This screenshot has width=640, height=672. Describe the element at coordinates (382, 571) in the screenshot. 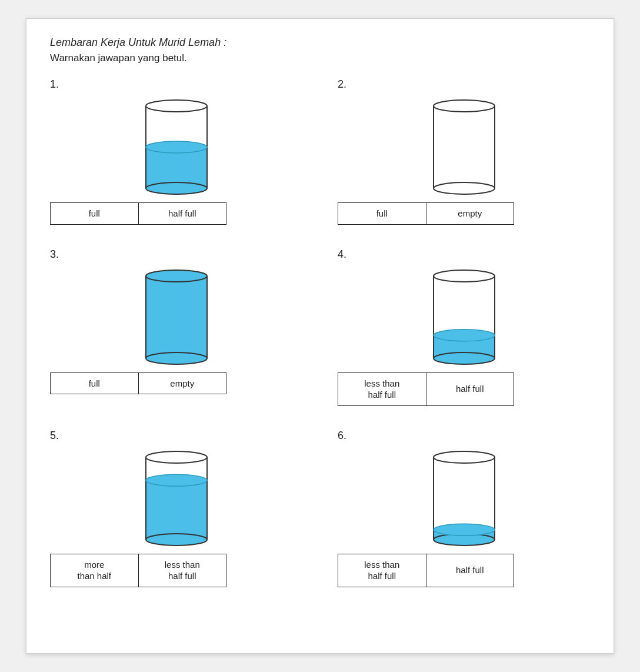

I see `answer-box-6-1: less than half full` at that location.